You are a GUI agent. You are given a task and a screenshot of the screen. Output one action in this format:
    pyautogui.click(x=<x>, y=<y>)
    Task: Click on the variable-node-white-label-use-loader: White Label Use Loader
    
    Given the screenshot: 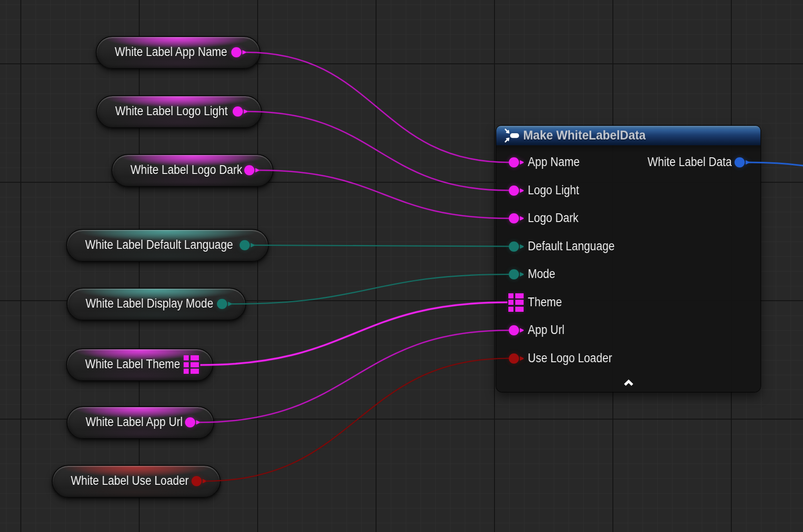 What is the action you would take?
    pyautogui.click(x=136, y=481)
    